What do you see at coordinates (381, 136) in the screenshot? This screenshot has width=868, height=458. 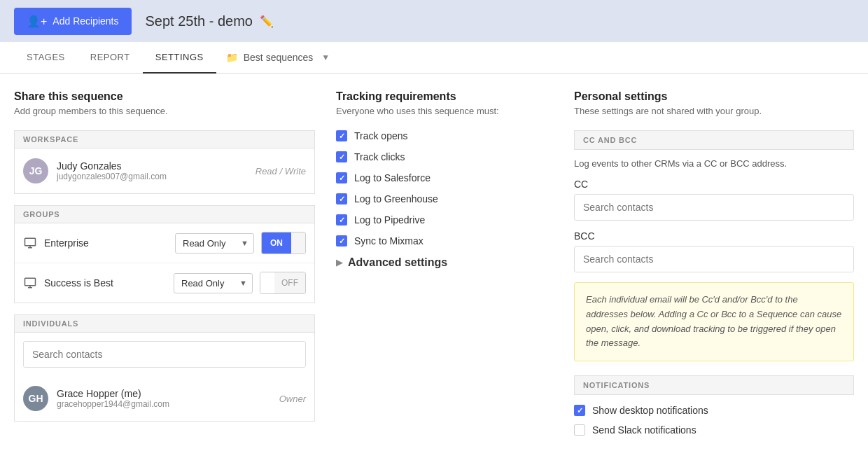 I see `tracking-label-opens: Track opens` at bounding box center [381, 136].